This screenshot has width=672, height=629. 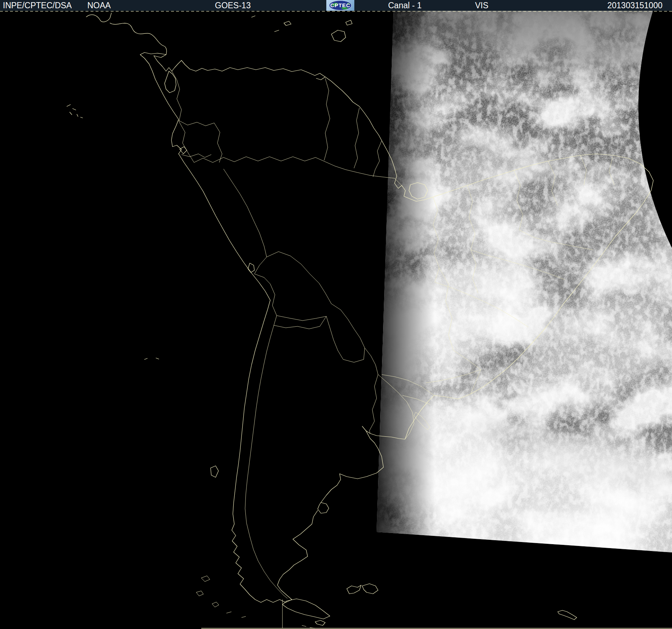 What do you see at coordinates (233, 5) in the screenshot?
I see `satellite-name-label: GOES-13` at bounding box center [233, 5].